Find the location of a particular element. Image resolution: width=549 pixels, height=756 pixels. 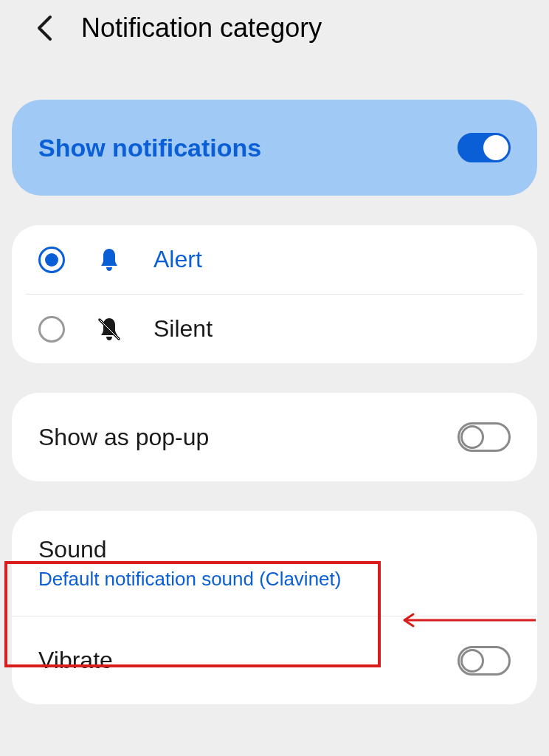

mode-alert-label: Alert is located at coordinates (178, 260).